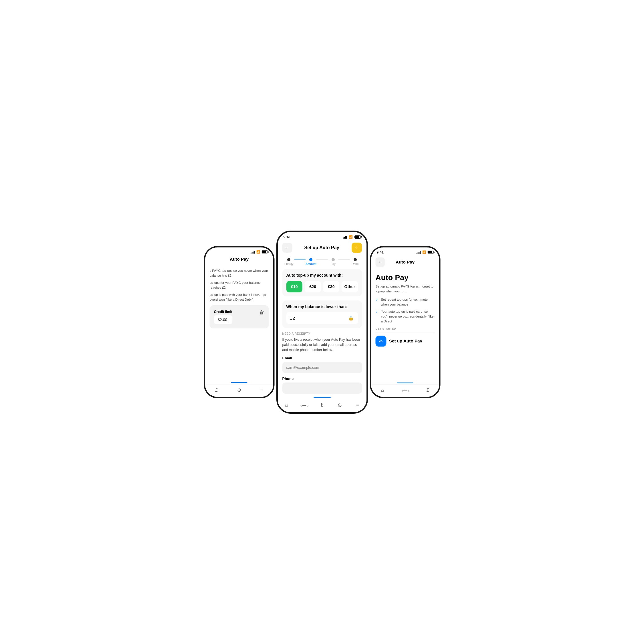 Image resolution: width=644 pixels, height=644 pixels. I want to click on help-icon: ⊙, so click(239, 390).